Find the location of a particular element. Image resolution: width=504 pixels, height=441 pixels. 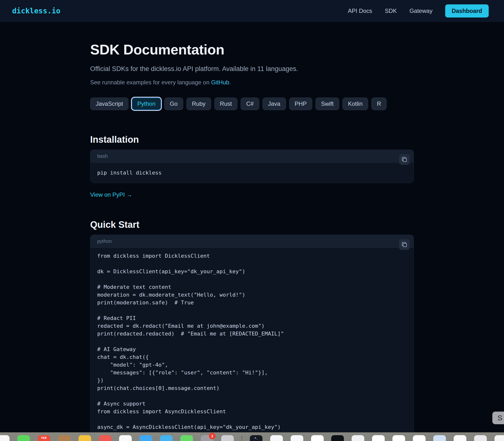

dock-icon-arch is located at coordinates (460, 438).